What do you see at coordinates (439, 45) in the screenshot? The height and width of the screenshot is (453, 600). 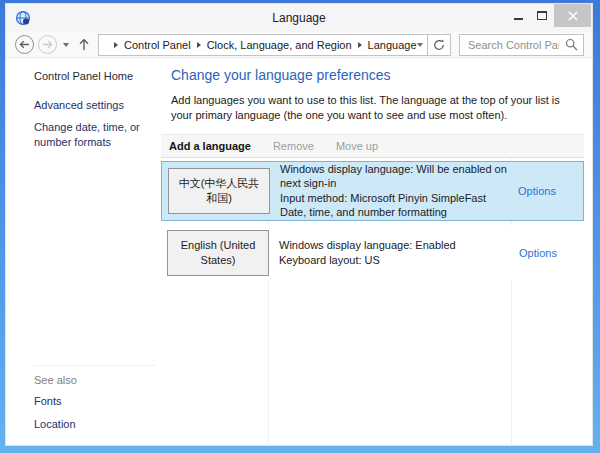 I see `refresh-icon` at bounding box center [439, 45].